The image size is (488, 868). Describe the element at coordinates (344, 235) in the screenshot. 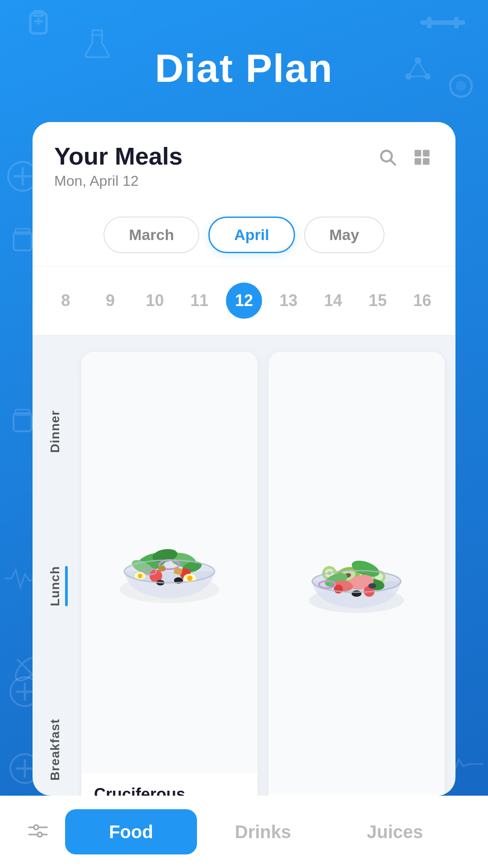

I see `month-may: May` at that location.